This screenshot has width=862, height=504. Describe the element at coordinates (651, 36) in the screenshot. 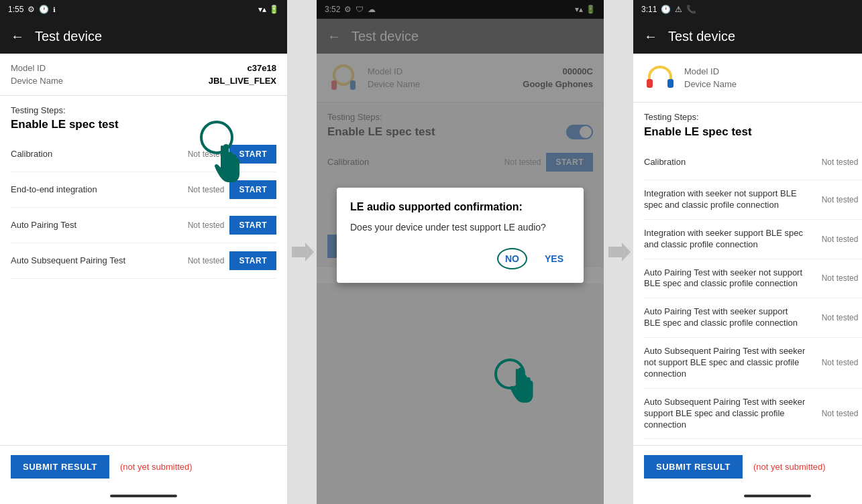

I see `back-button-3: ←` at that location.